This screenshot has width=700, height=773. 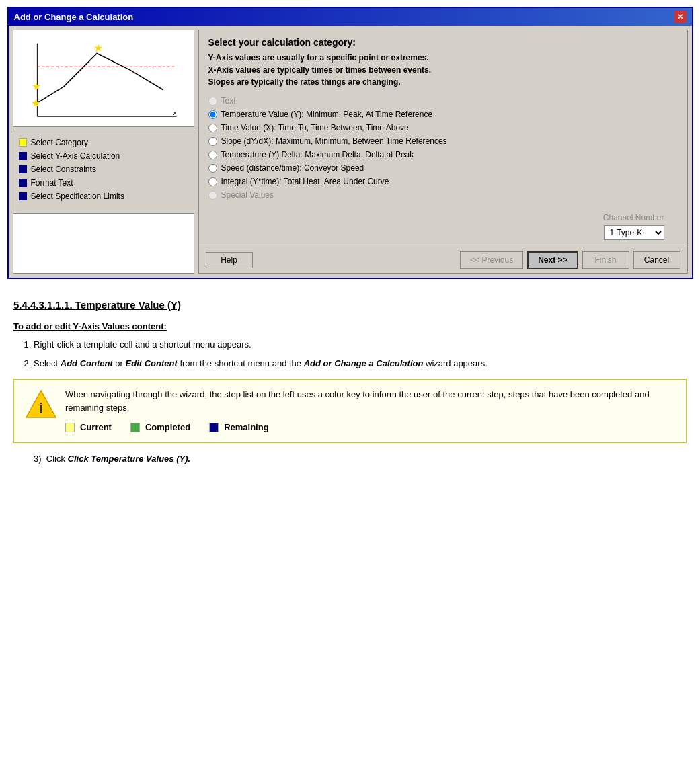 I want to click on finish-button: Finish, so click(x=606, y=260).